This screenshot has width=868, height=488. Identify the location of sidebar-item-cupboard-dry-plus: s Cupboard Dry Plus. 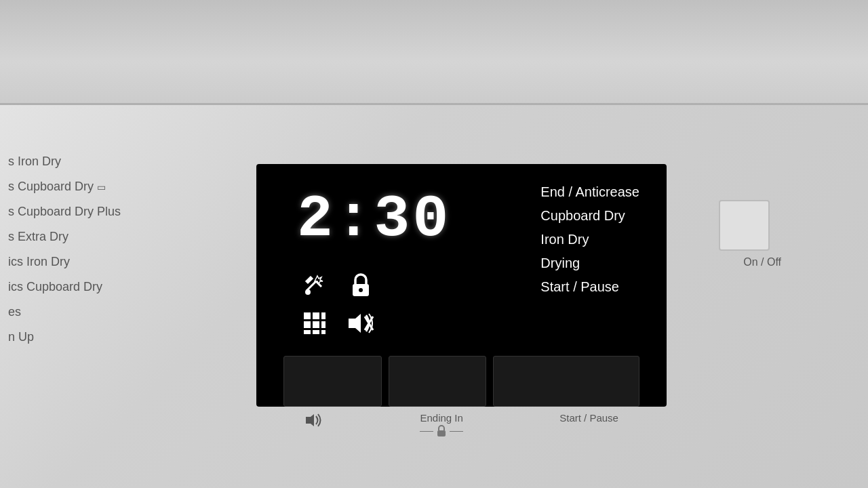
(75, 211).